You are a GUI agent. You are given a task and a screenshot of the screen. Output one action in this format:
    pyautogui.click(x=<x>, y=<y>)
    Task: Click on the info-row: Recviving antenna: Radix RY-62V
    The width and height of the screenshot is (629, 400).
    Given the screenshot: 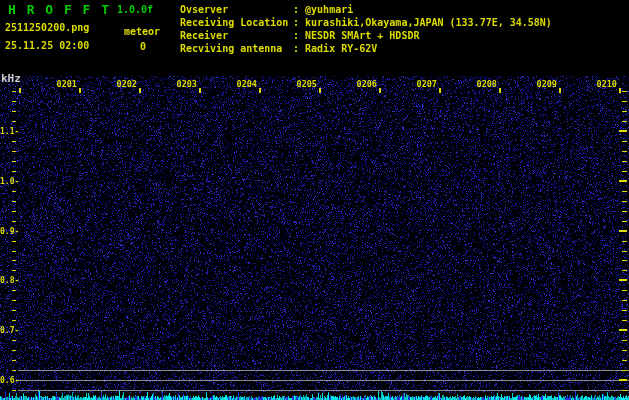 What is the action you would take?
    pyautogui.click(x=366, y=48)
    